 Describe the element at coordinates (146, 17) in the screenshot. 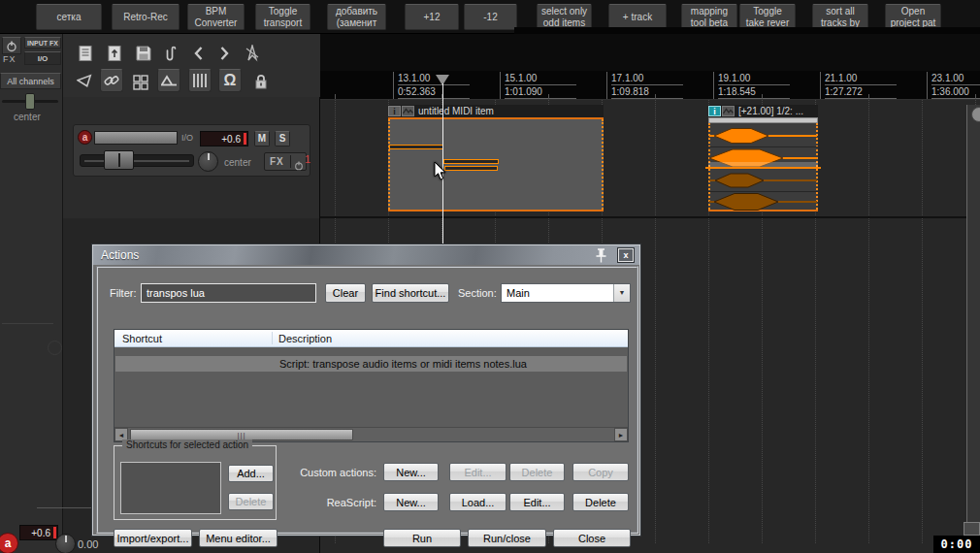

I see `toolbar-button-retro-rec: Retro-Rec` at that location.